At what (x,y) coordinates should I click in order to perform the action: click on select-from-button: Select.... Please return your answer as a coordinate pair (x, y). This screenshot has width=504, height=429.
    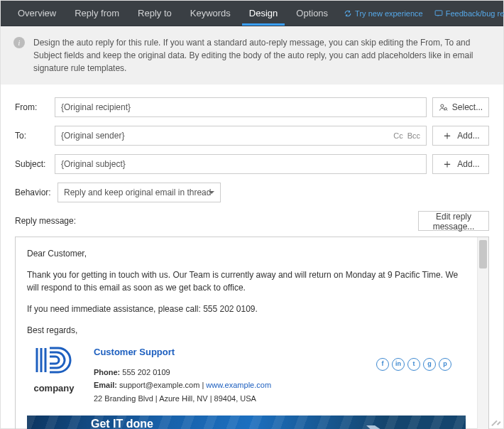
    Looking at the image, I should click on (461, 107).